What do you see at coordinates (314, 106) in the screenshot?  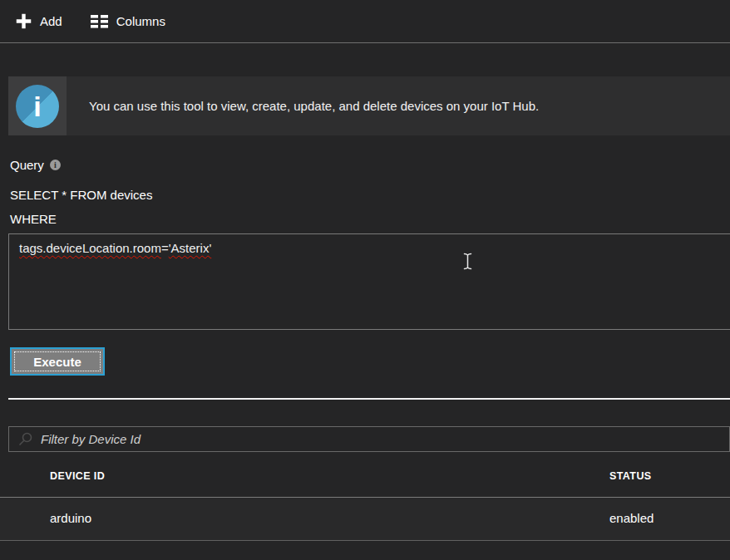 I see `info-banner-message: You can use this tool to view, create, u…` at bounding box center [314, 106].